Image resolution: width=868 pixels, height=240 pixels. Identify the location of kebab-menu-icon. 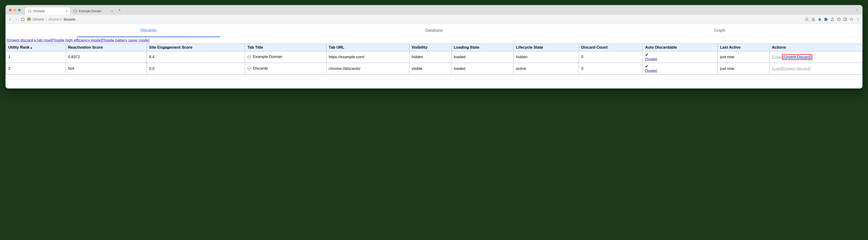
(858, 20).